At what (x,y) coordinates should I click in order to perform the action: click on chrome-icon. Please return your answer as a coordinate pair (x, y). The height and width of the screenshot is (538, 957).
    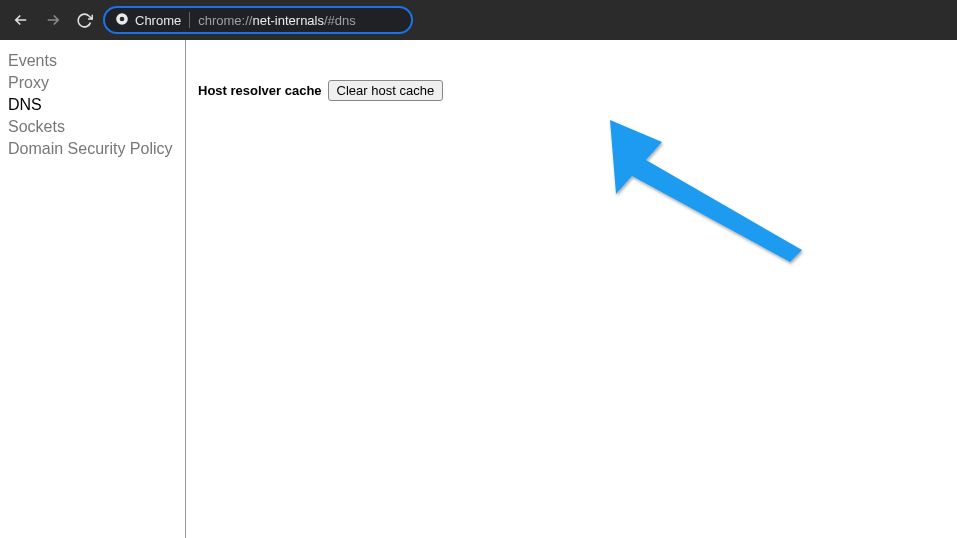
    Looking at the image, I should click on (122, 20).